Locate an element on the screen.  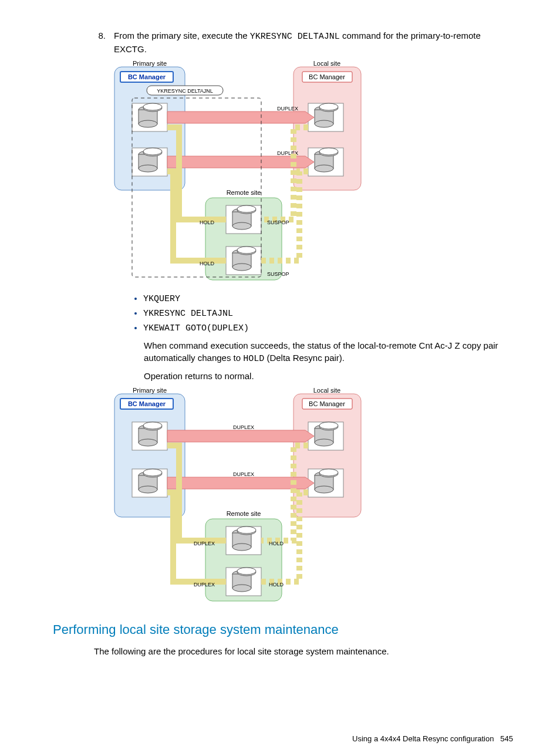
primary-cylinder-2b is located at coordinates (150, 483).